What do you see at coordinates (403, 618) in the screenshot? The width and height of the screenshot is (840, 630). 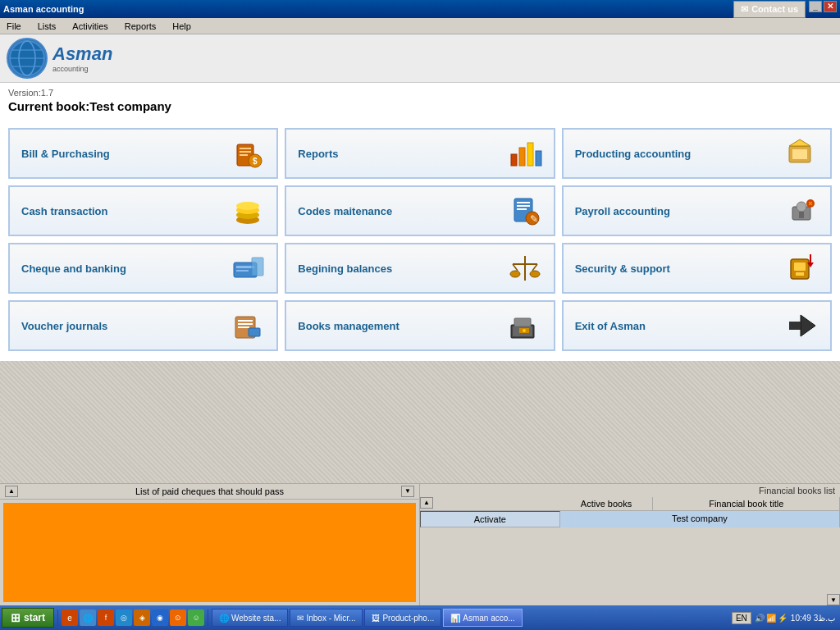 I see `taskbar-item-product: 🖼 Product-pho...` at bounding box center [403, 618].